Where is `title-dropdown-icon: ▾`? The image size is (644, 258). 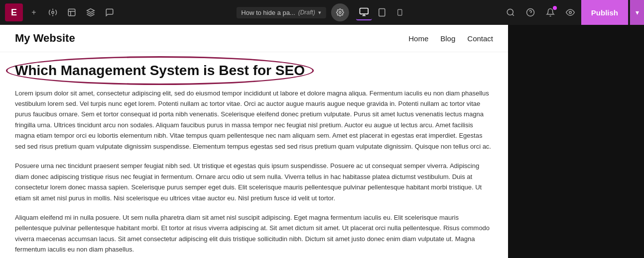 title-dropdown-icon: ▾ is located at coordinates (320, 13).